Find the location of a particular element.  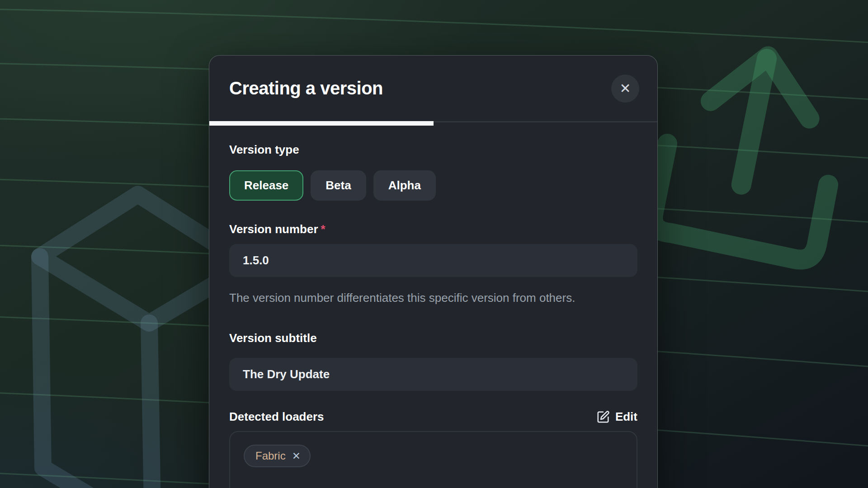

version-number-input is located at coordinates (433, 260).